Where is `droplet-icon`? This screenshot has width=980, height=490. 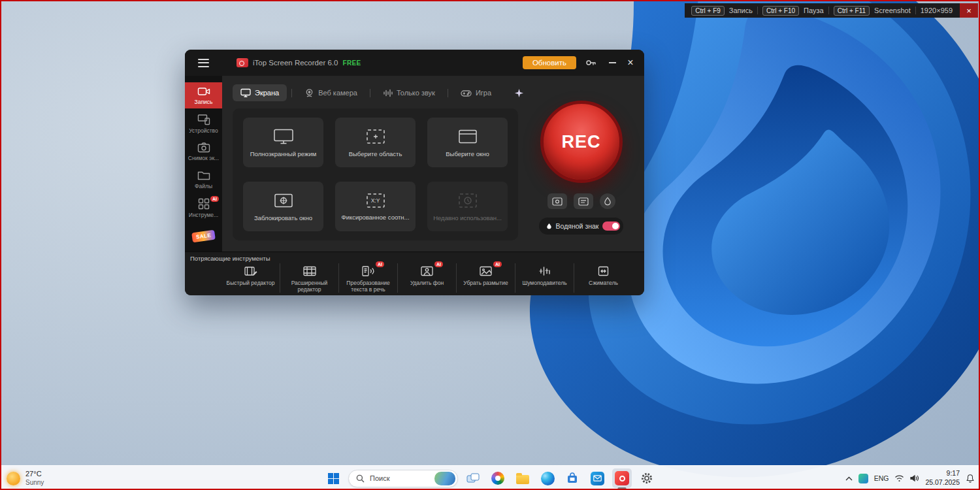
droplet-icon is located at coordinates (549, 226).